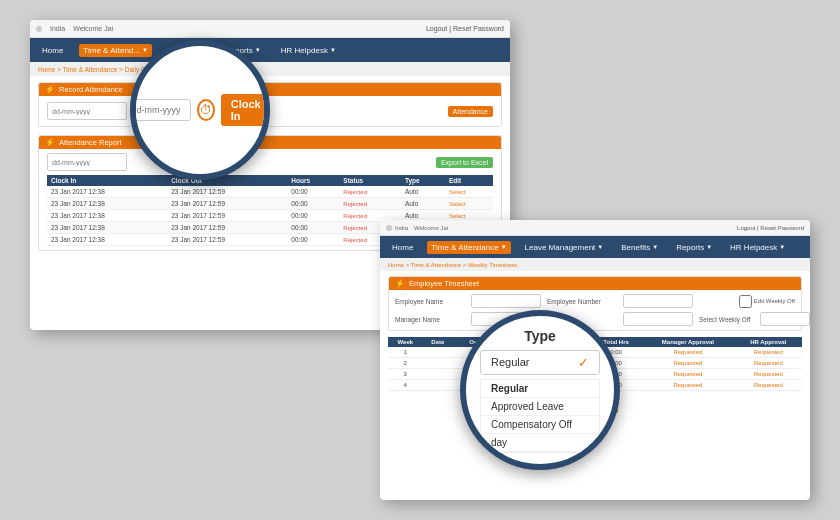 This screenshot has width=840, height=520. I want to click on record-body: ⏱ Clock In Attendance, so click(270, 111).